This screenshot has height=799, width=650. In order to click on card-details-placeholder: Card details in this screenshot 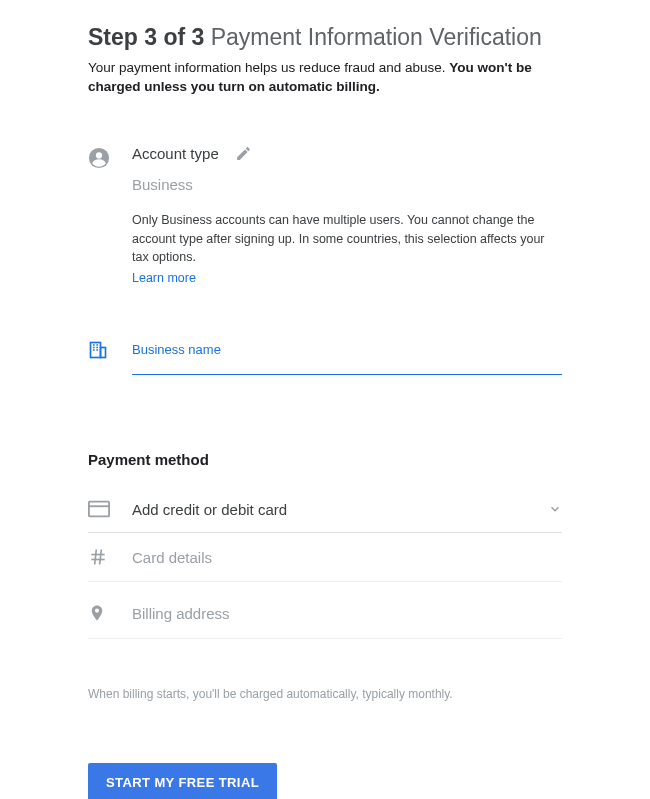, I will do `click(347, 558)`.